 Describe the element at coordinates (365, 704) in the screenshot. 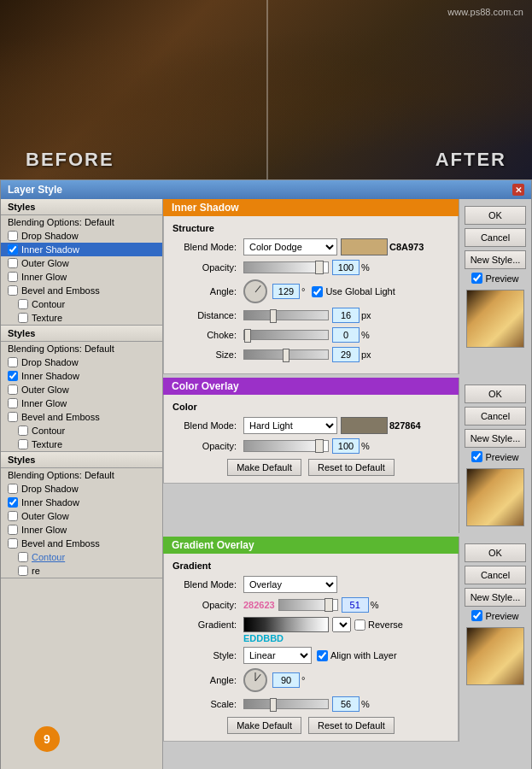

I see `scale-percent: %` at that location.